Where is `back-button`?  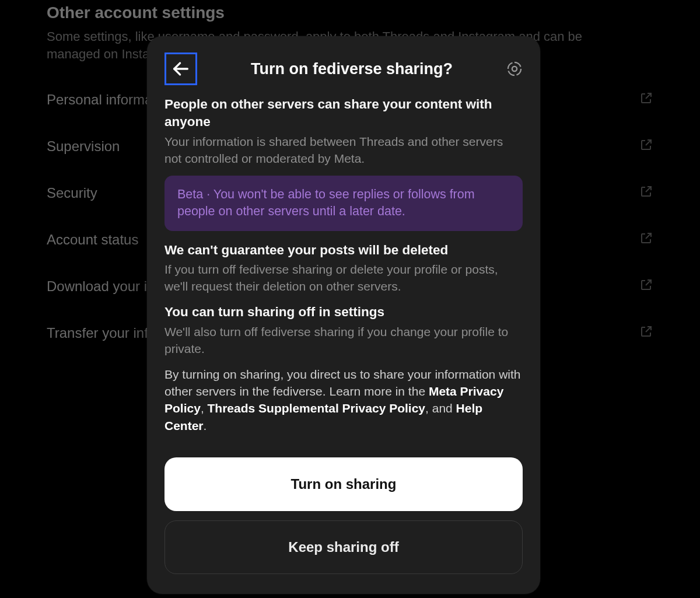 back-button is located at coordinates (181, 69).